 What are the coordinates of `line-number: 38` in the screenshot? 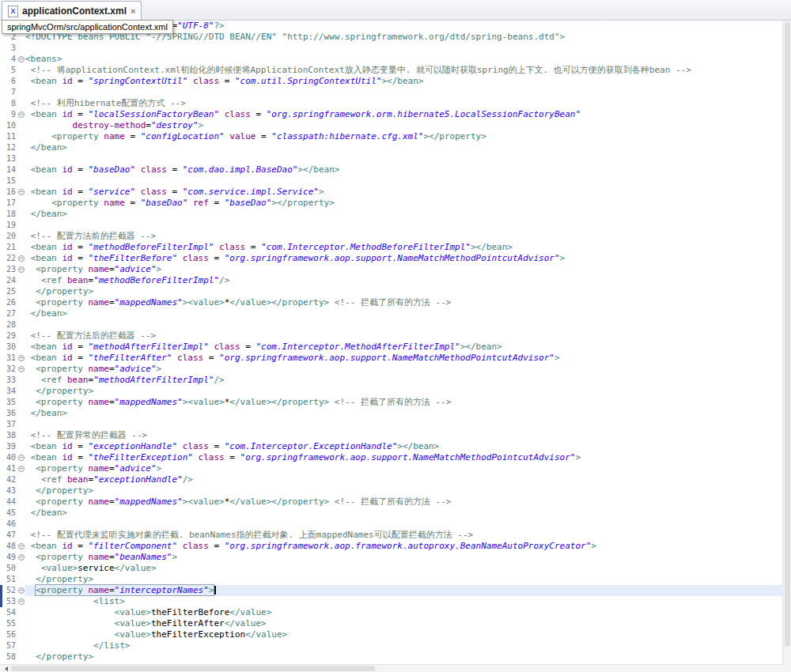 It's located at (8, 436).